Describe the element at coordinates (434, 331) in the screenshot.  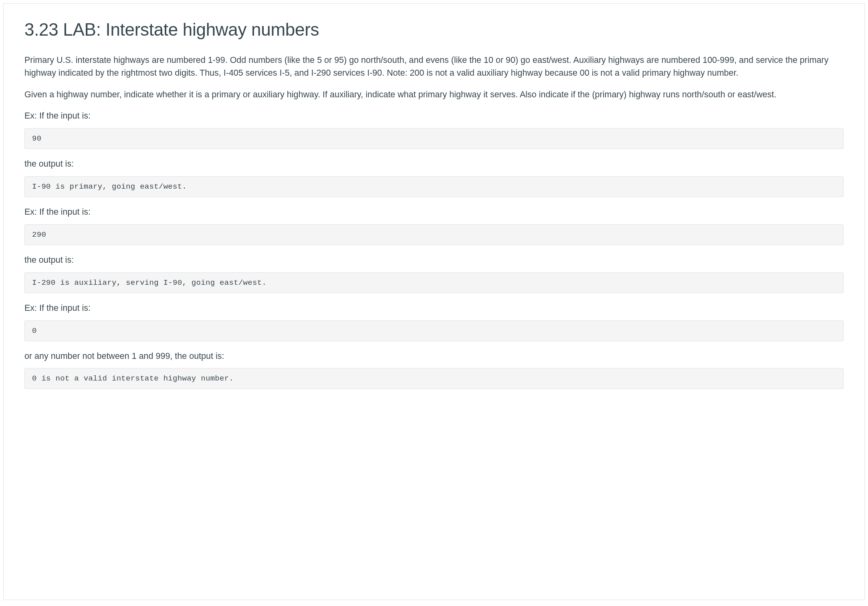
I see `example-input-code: 0` at that location.